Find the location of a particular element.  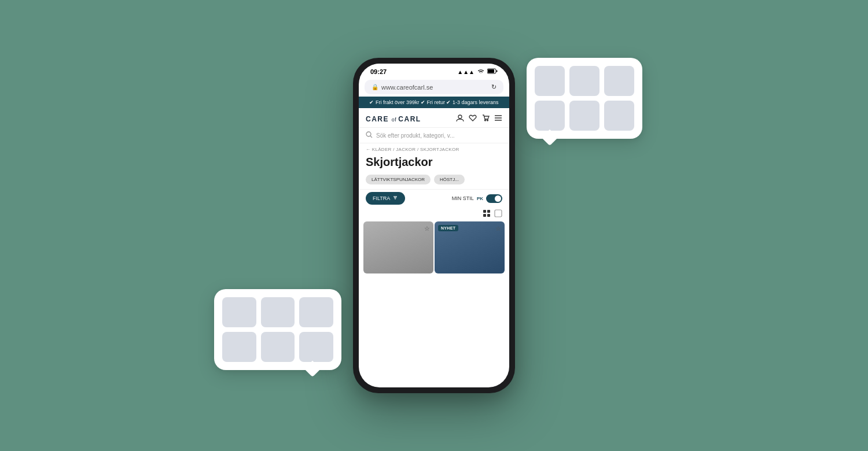

reload-icon: ↻ is located at coordinates (494, 87).